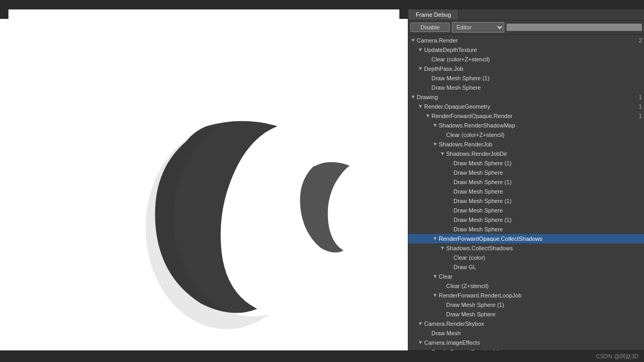 The height and width of the screenshot is (362, 644). Describe the element at coordinates (430, 27) in the screenshot. I see `disable-button: Disable` at that location.